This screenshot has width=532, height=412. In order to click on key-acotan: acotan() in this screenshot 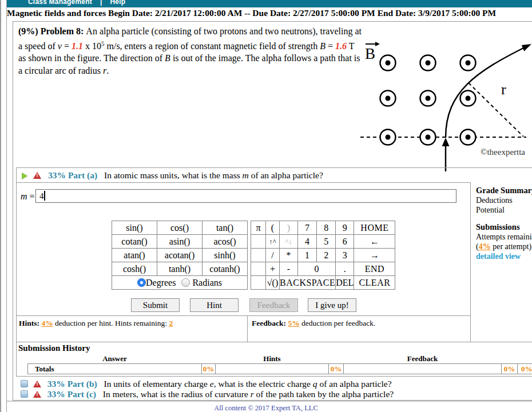, I will do `click(180, 255)`.